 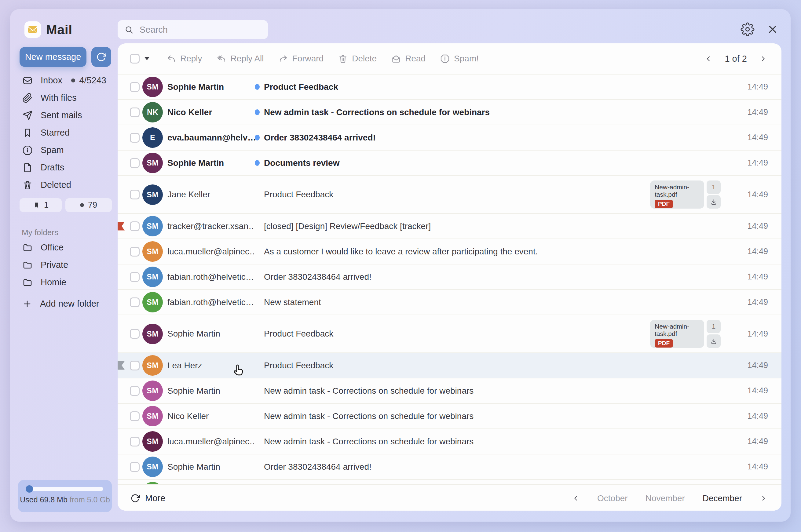 What do you see at coordinates (64, 150) in the screenshot?
I see `sidebar-item-spam: Spam` at bounding box center [64, 150].